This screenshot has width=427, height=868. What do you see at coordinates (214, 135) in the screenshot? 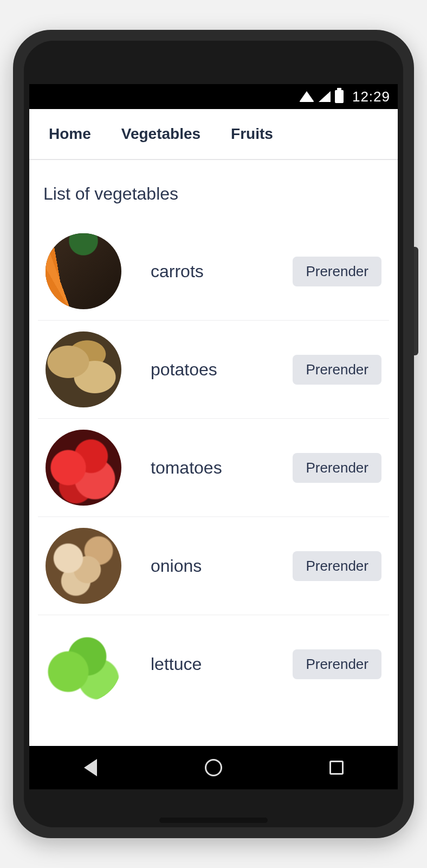
I see `top-nav: Home Vegetables Fruits` at bounding box center [214, 135].